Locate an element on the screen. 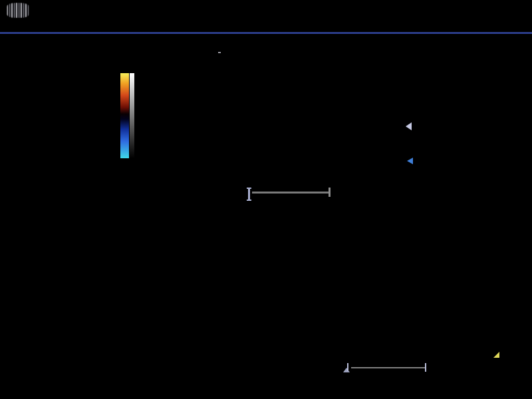 This screenshot has height=399, width=532. mindray-logo-icon is located at coordinates (18, 11).